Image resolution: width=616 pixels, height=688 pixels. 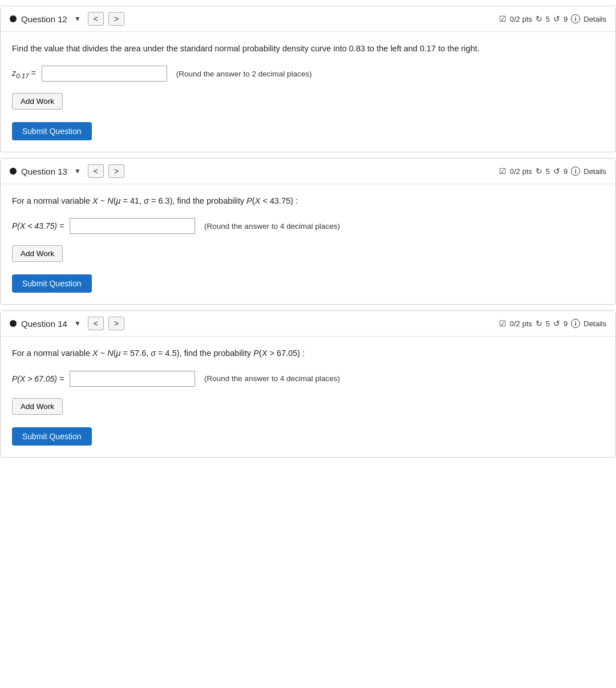 What do you see at coordinates (539, 323) in the screenshot?
I see `undo-icon-q14: ↻` at bounding box center [539, 323].